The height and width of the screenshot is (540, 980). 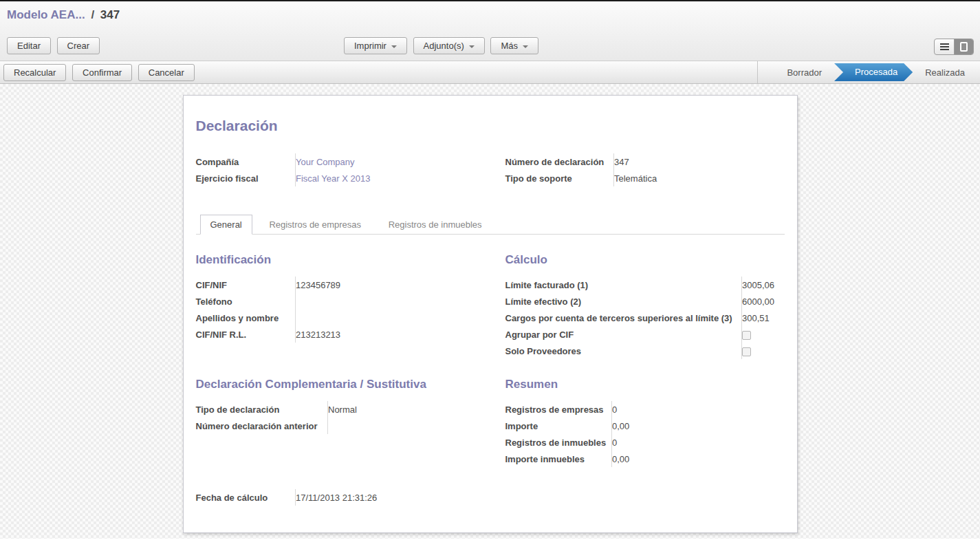 What do you see at coordinates (490, 31) in the screenshot?
I see `control-panel: Modelo AEA... / 347 Editar Crear Imprimi…` at bounding box center [490, 31].